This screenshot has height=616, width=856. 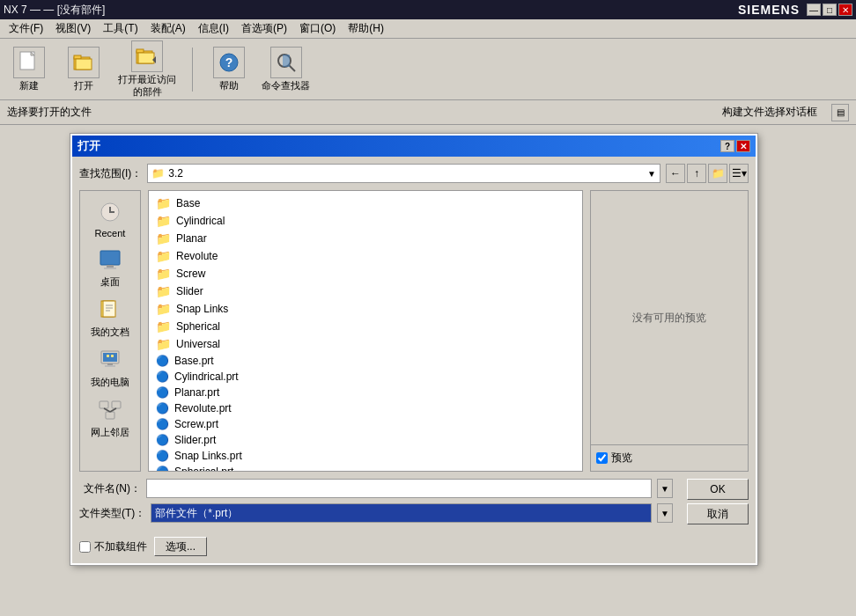 I want to click on new-folder-button: 📁, so click(x=718, y=173).